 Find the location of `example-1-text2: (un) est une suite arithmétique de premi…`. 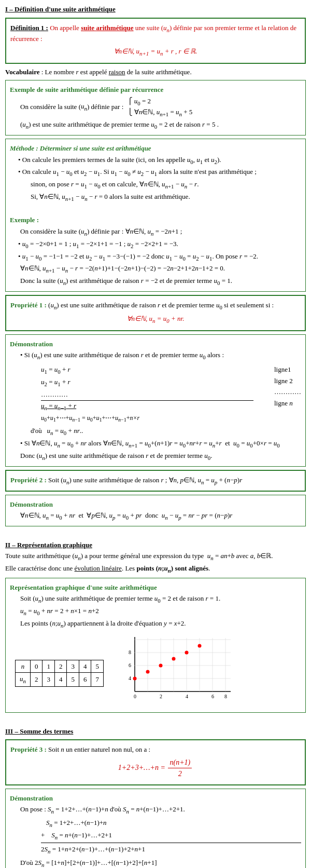

example-1-text2: (un) est une suite arithmétique de premi… is located at coordinates (161, 125).